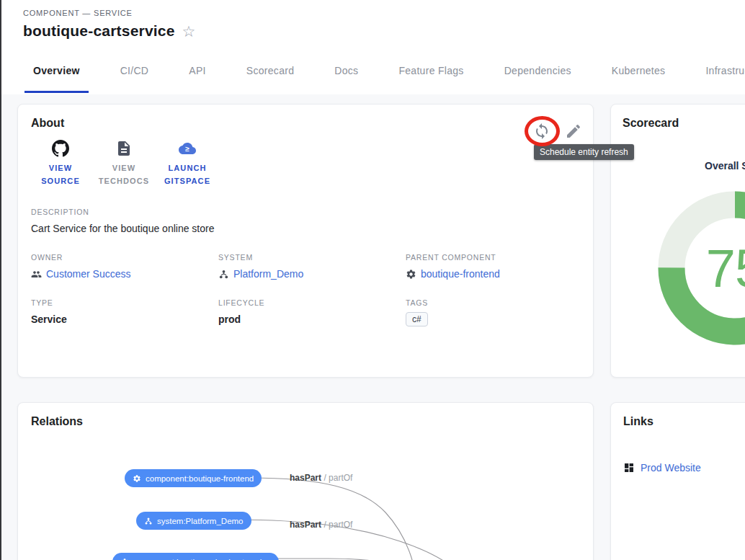  I want to click on owner-value: Customer Success, so click(88, 274).